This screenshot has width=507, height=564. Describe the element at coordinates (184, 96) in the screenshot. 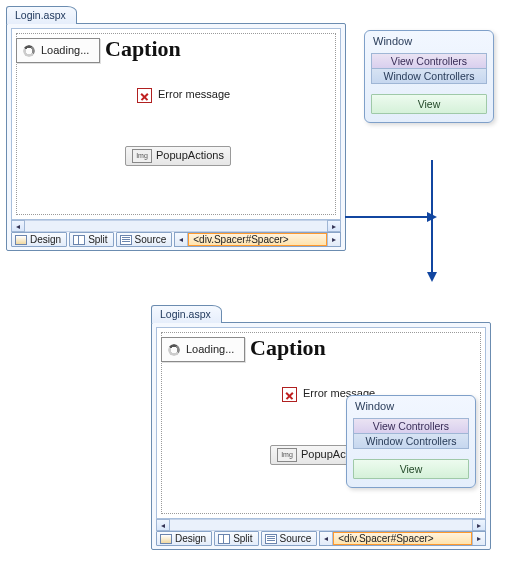

I see `error-row: Error message` at that location.